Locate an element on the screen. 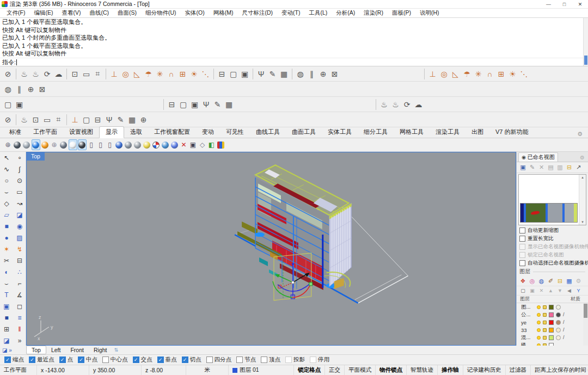 The width and height of the screenshot is (588, 375). move-up-icon: ▲ is located at coordinates (551, 291).